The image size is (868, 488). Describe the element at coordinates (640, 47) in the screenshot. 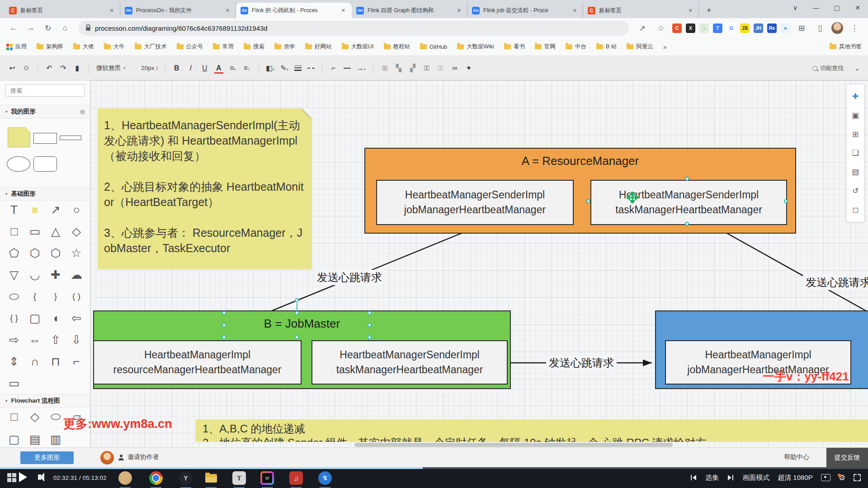

I see `bookmark-folder: 阿里云` at that location.